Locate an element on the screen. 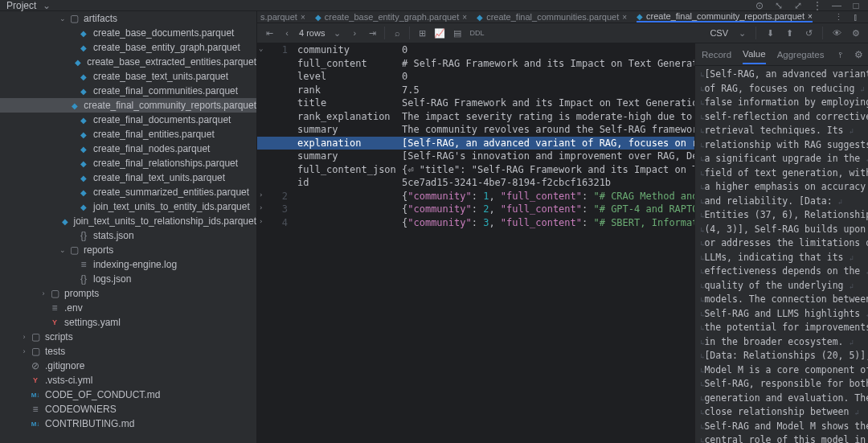 The width and height of the screenshot is (868, 443). file-item: ◆create_final_nodes.parquet is located at coordinates (129, 149).